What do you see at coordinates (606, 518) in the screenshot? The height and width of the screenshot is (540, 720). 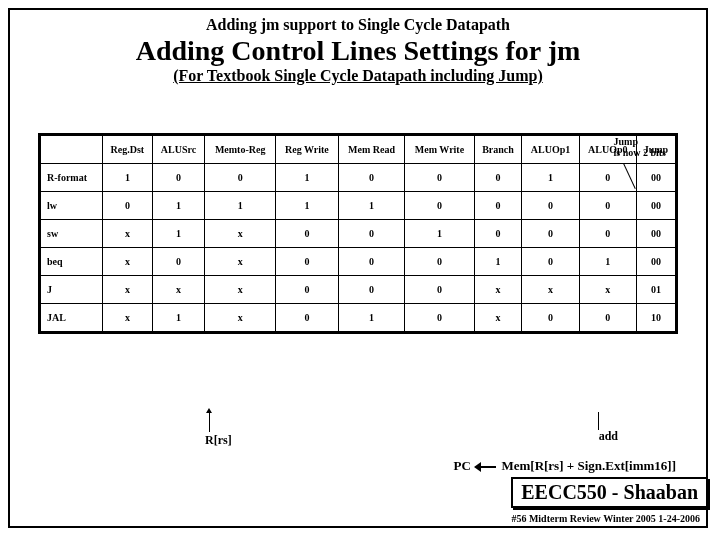 I see `slide-footer: #56 Midterm Review Winter 2005 1-24-2006` at bounding box center [606, 518].